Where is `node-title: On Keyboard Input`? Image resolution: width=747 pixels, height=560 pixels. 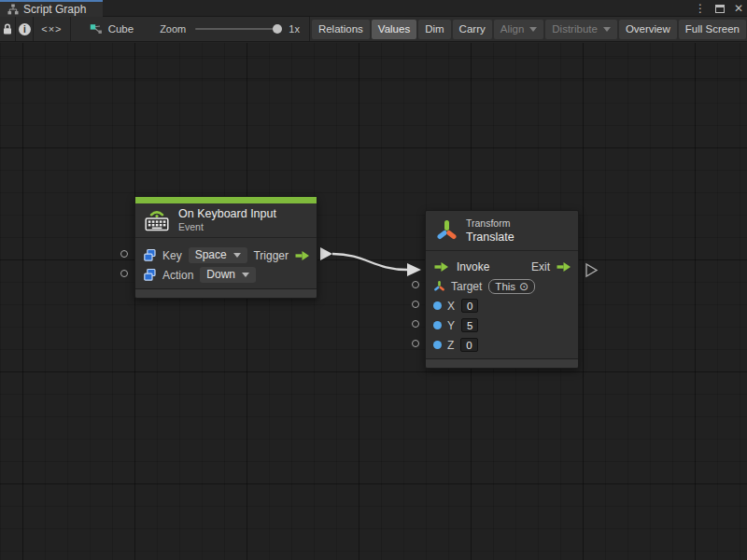 node-title: On Keyboard Input is located at coordinates (228, 214).